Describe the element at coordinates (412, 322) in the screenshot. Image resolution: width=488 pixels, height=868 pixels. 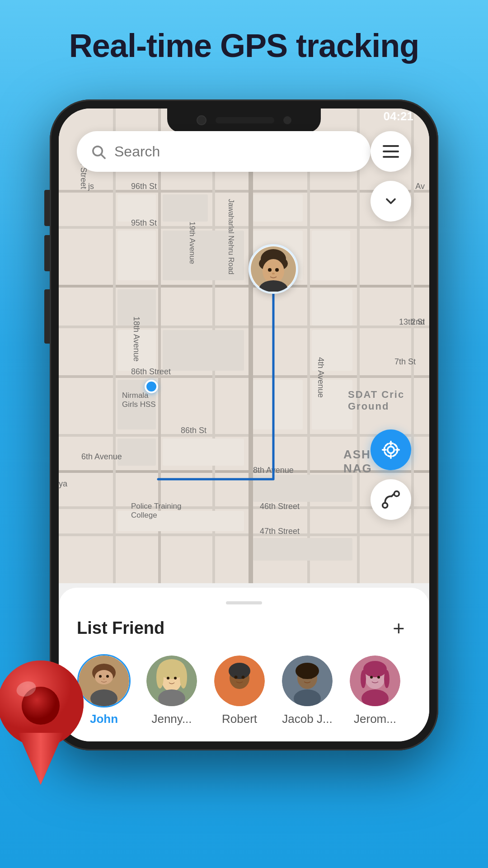
I see `label-13th-st: 13th St` at that location.